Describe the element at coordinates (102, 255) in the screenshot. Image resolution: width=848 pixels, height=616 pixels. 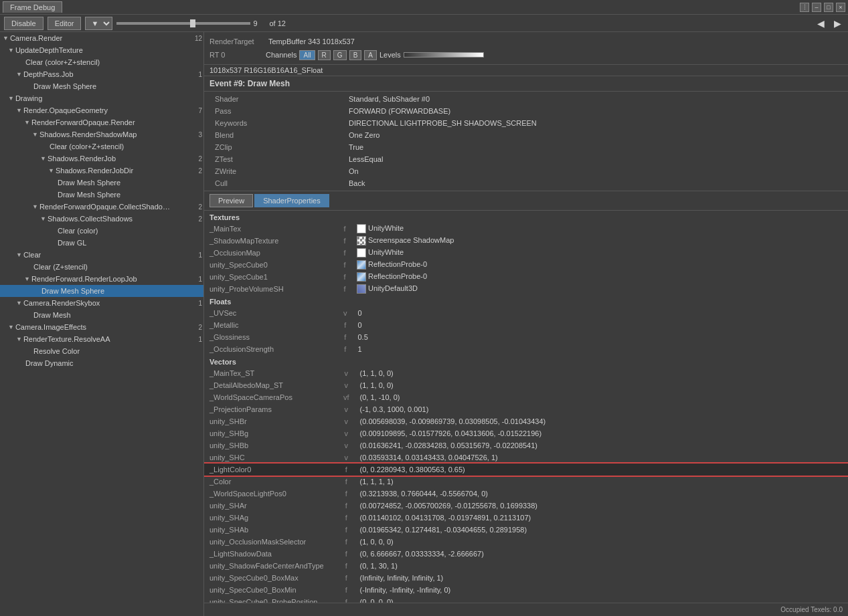
I see `tree-item: ▼Clear1` at that location.